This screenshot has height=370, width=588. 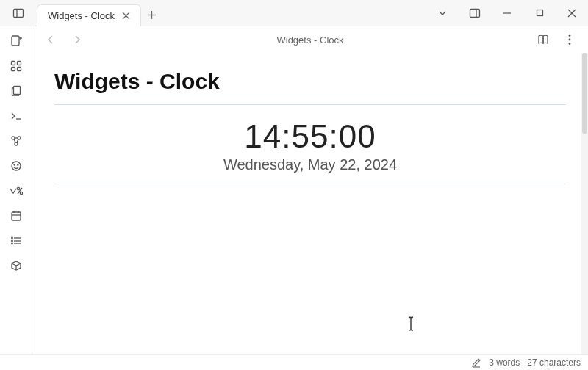 I want to click on tab-list-icon, so click(x=442, y=13).